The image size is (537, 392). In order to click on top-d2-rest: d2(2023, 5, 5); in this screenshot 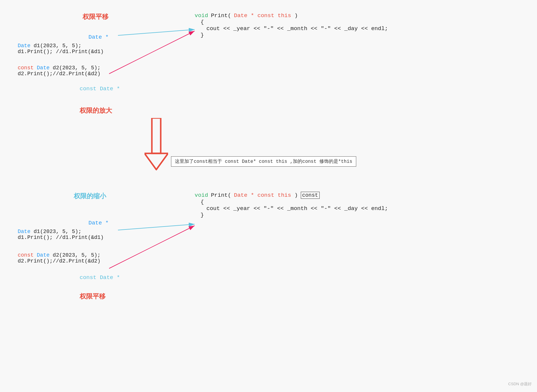, I will do `click(77, 68)`.